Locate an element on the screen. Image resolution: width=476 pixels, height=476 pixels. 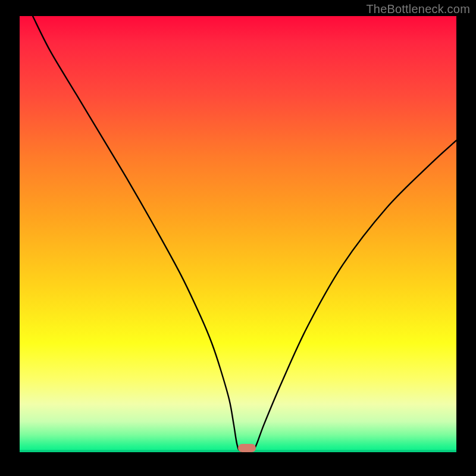
watermark-text: TheBottleneck.com is located at coordinates (418, 10).